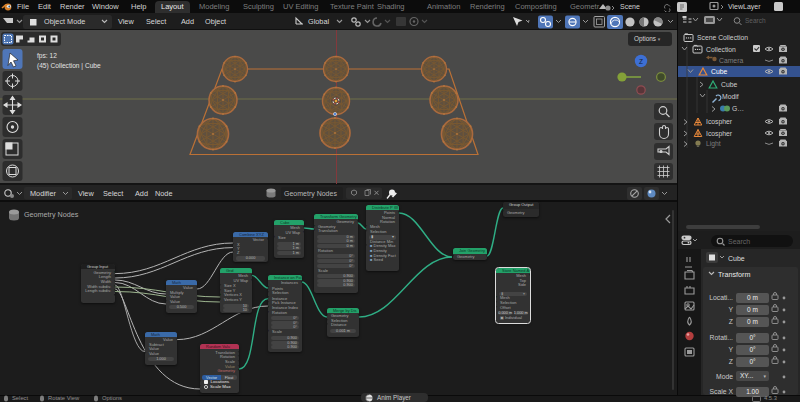 The width and height of the screenshot is (800, 402). Describe the element at coordinates (738, 108) in the screenshot. I see `svg-text: G…` at that location.